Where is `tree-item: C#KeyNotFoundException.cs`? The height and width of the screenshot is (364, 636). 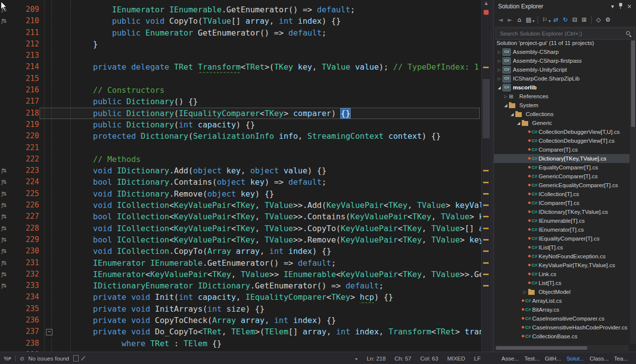
tree-item: C#KeyNotFoundException.cs is located at coordinates (562, 256).